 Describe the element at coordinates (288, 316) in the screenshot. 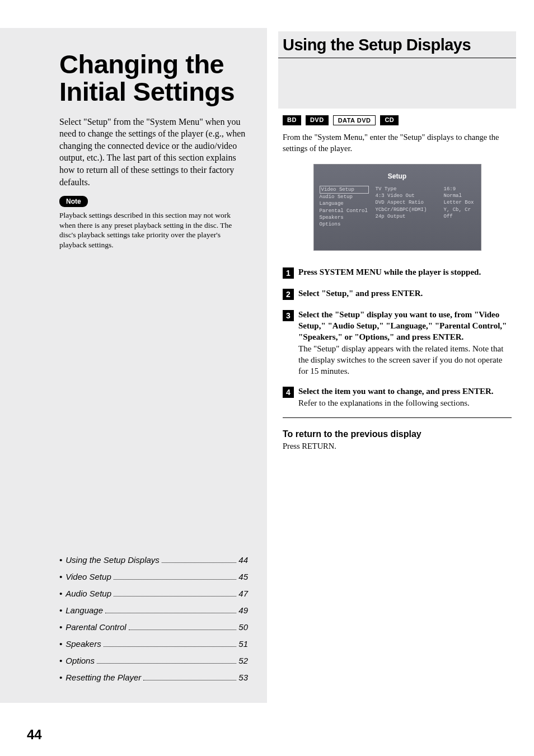

I see `step-number: 3` at that location.